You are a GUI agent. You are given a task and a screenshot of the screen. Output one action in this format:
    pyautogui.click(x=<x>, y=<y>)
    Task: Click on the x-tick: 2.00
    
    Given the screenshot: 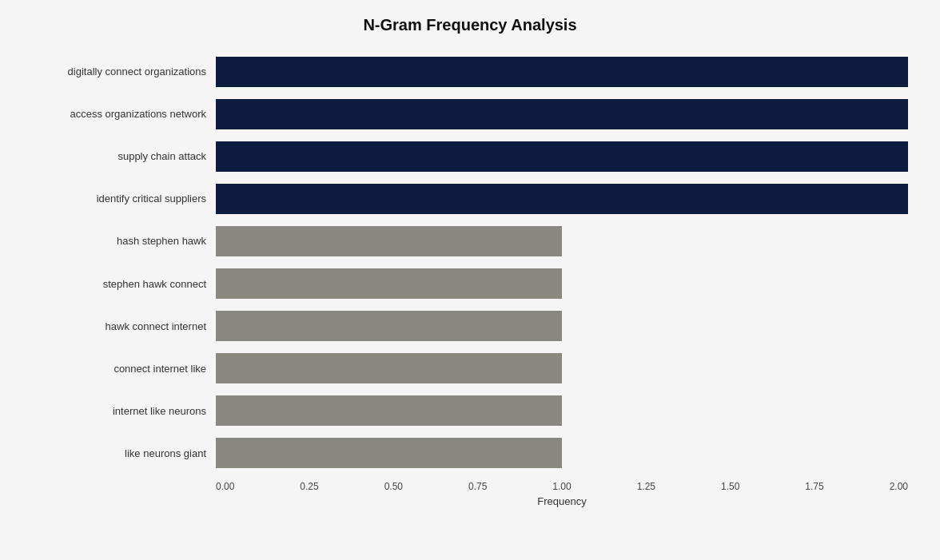 What is the action you would take?
    pyautogui.click(x=898, y=487)
    